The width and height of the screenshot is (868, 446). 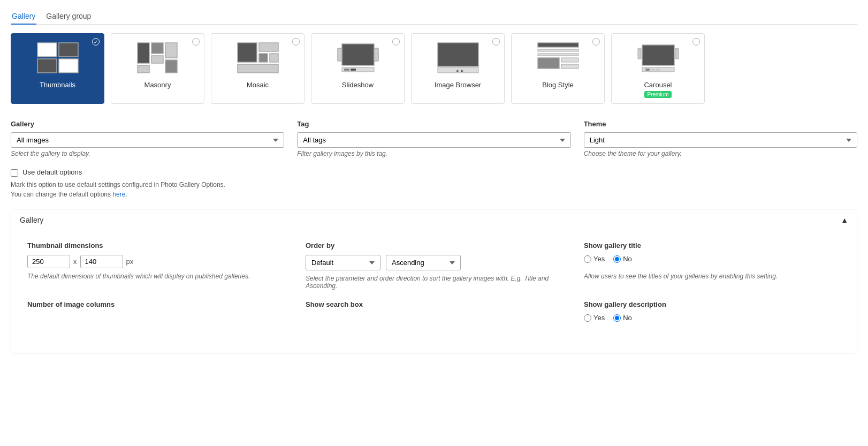 What do you see at coordinates (433, 124) in the screenshot?
I see `tag-field-label: Tag` at bounding box center [433, 124].